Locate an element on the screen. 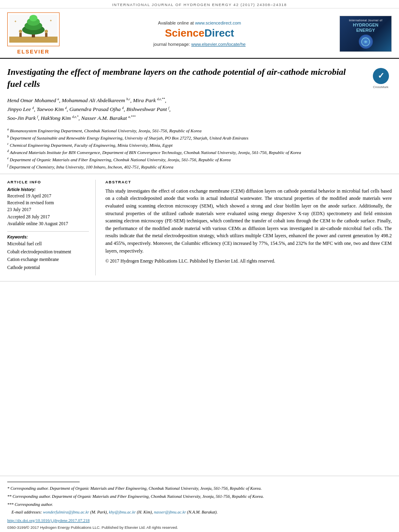  received-date: Received 19 April 2017 is located at coordinates (48, 196).